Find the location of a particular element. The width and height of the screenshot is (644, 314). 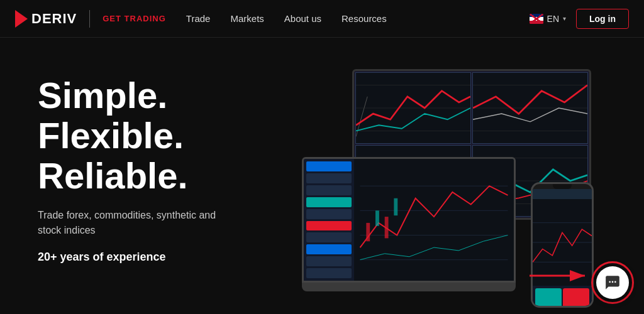

logo-deriv: DERIV is located at coordinates (46, 19).